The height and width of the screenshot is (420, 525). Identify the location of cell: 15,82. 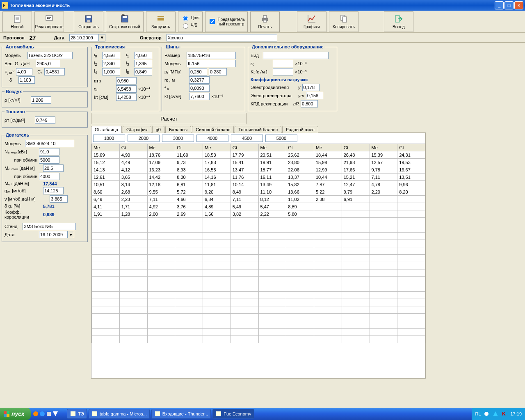
(300, 185).